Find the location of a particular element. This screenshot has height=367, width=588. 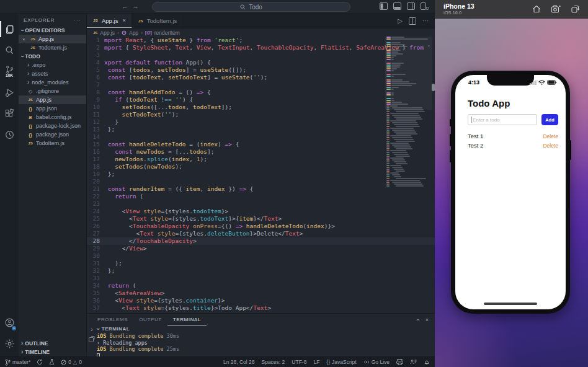

code-line: 4xport default function App() { is located at coordinates (261, 63).